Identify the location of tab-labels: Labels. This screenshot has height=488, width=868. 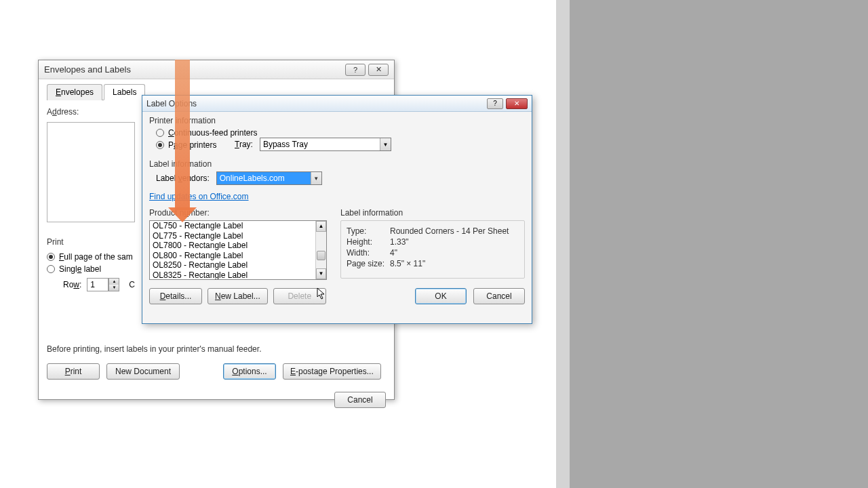
(125, 92).